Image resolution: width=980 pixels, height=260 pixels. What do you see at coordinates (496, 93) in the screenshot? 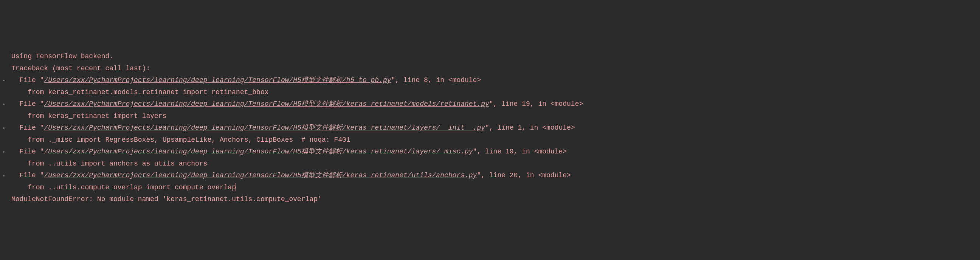
I see `traceback-source-line: from keras_retinanet.models.retinanet im…` at bounding box center [496, 93].